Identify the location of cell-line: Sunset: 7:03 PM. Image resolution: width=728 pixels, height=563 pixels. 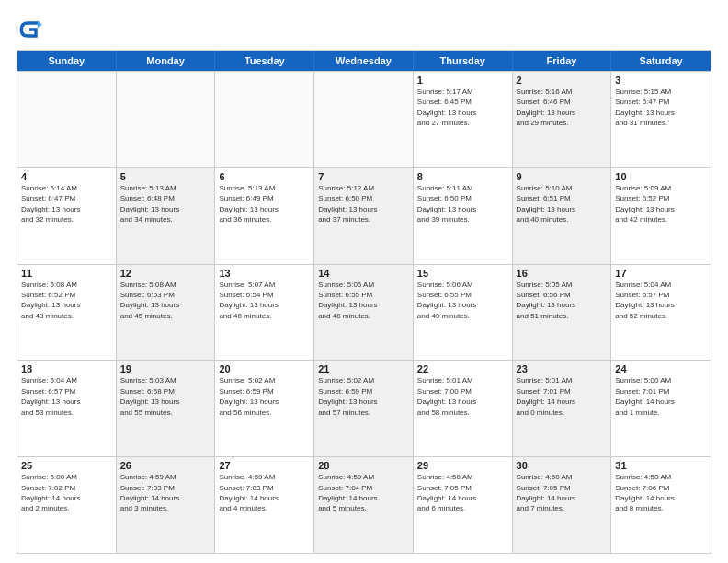
(265, 488).